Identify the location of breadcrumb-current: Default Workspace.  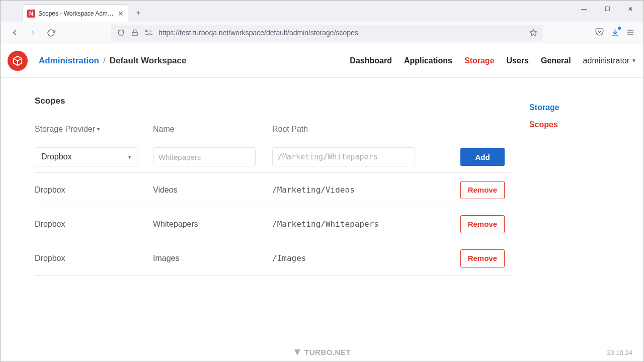
(148, 61).